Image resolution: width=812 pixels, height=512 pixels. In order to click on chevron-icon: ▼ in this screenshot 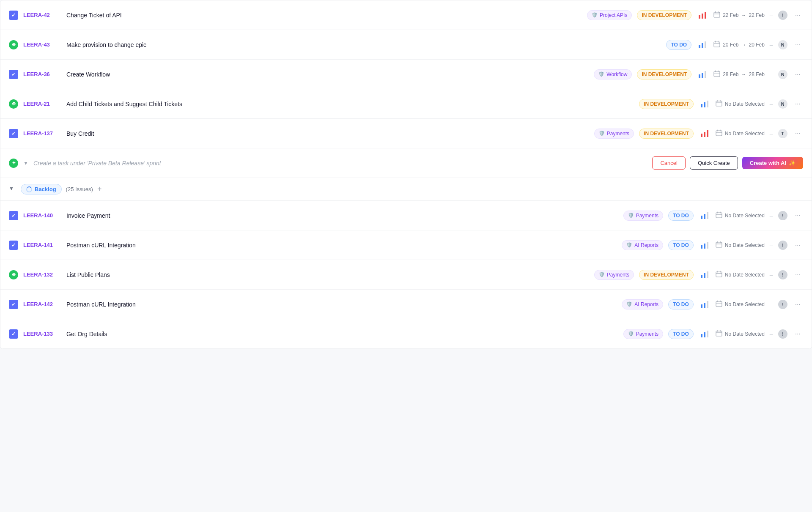, I will do `click(26, 163)`.